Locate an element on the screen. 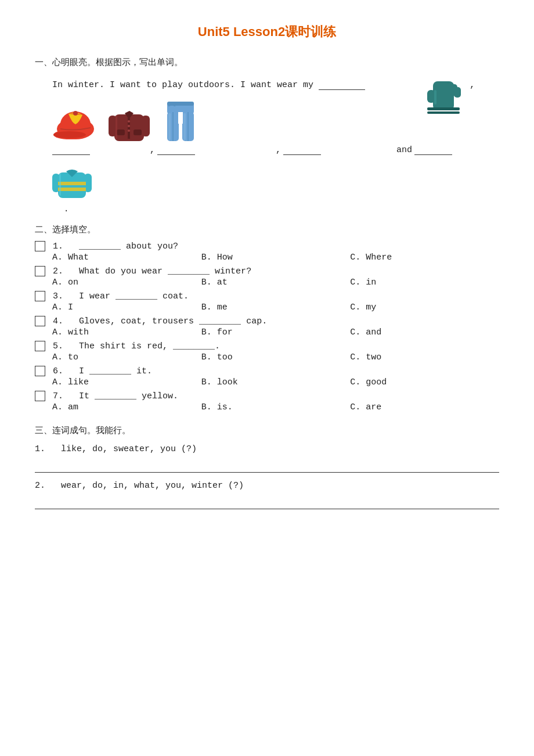 The height and width of the screenshot is (756, 534). sc-q2: 2. wear, do, in, what, you, winter (?) is located at coordinates (267, 485).